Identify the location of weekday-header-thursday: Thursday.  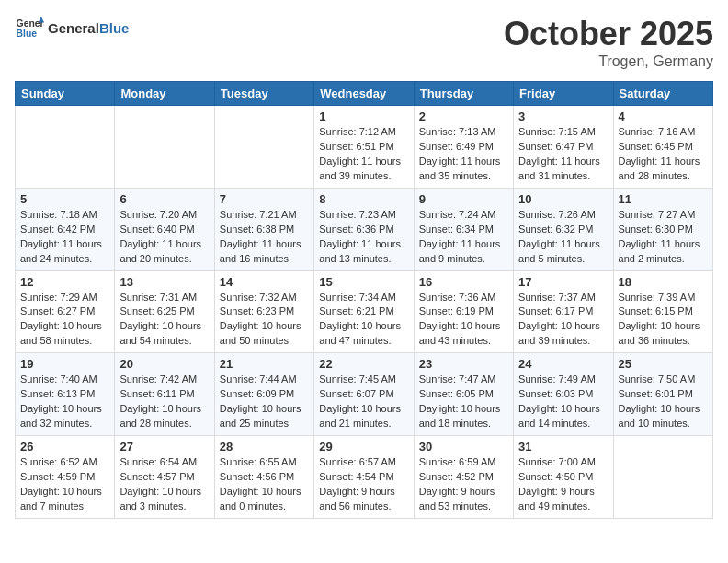
(463, 94).